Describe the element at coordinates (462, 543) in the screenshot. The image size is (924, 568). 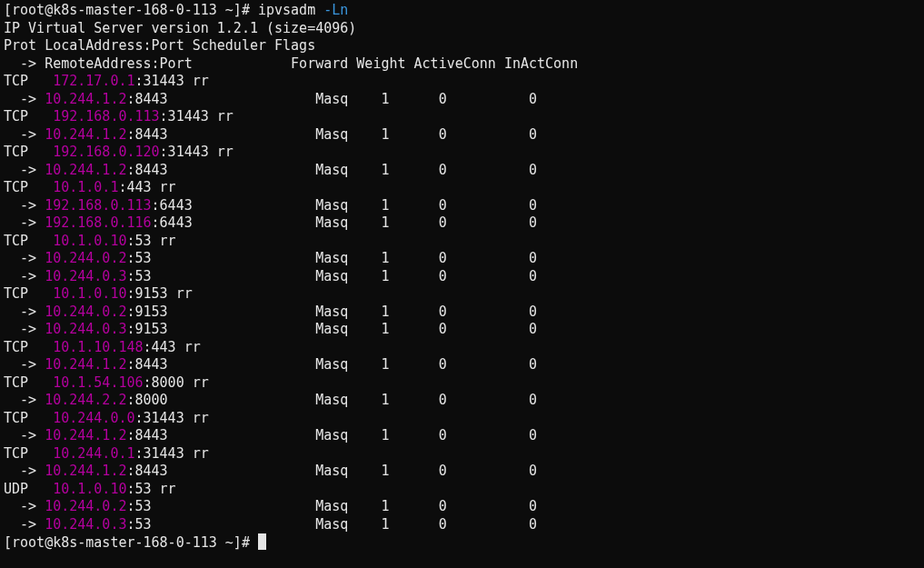
I see `final-prompt-line: [root@k8s-master-168-0-113 ~]#` at that location.